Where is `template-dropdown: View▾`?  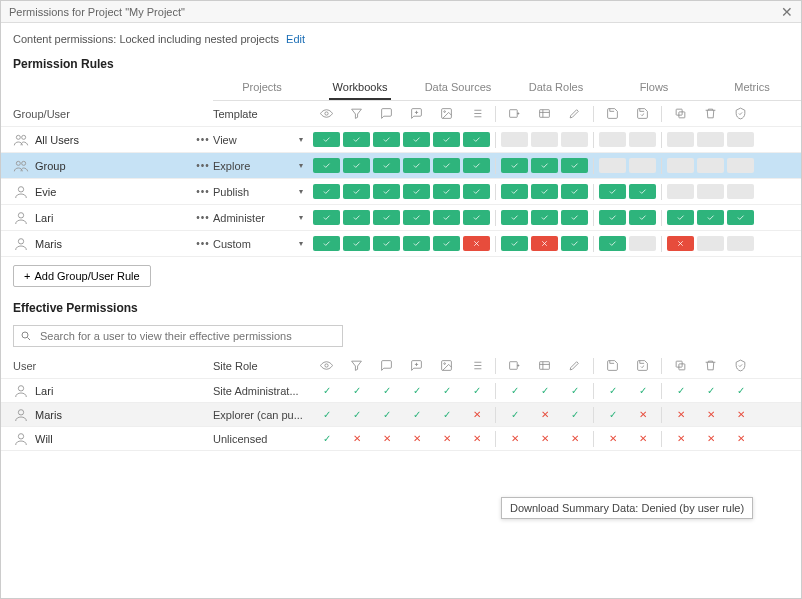 template-dropdown: View▾ is located at coordinates (258, 140).